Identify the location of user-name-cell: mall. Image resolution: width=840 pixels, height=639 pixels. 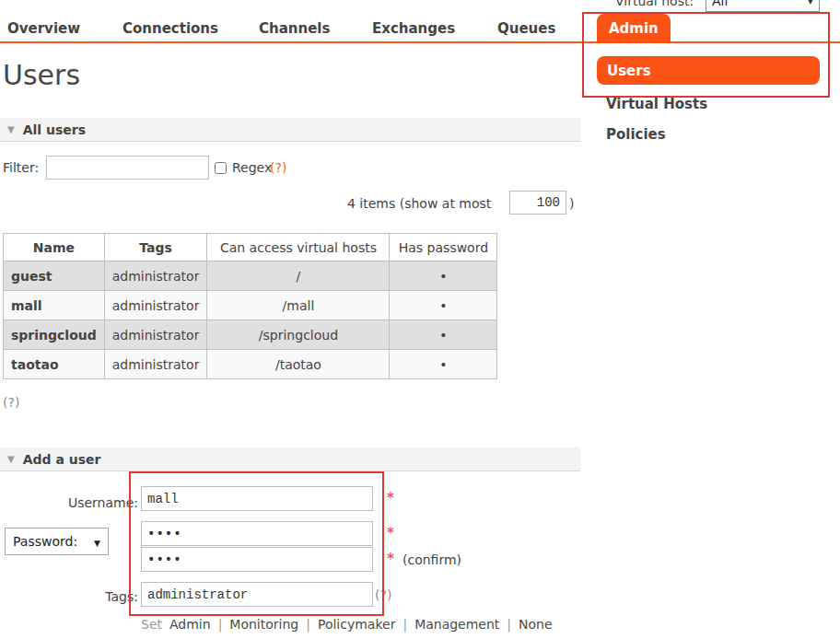
(54, 306).